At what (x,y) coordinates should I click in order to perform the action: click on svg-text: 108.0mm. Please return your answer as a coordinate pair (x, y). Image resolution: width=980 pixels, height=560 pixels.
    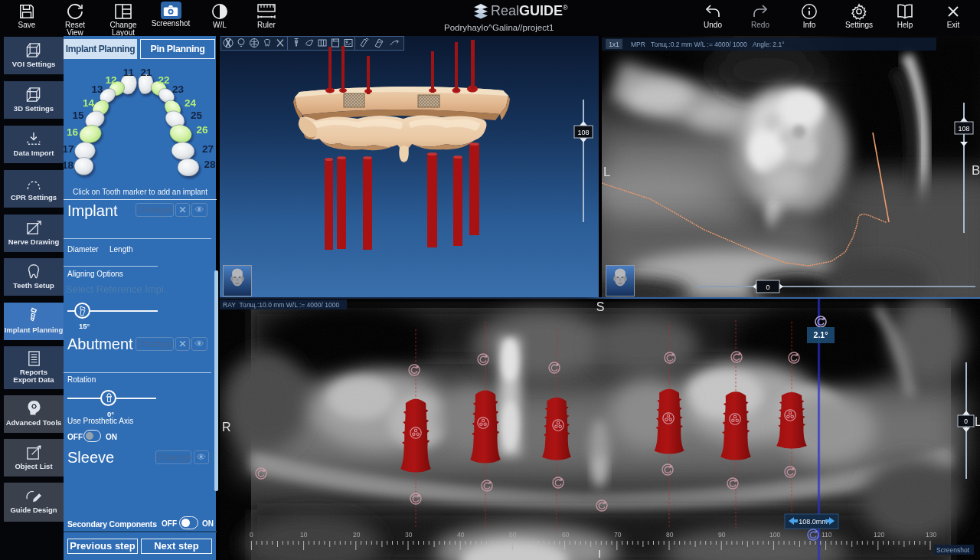
    Looking at the image, I should click on (813, 522).